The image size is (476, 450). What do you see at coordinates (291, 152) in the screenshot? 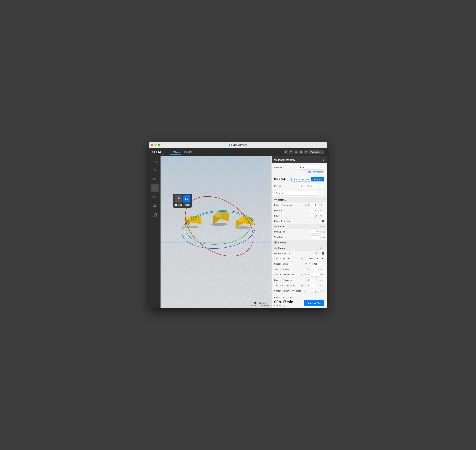
I see `view-icon-flat` at bounding box center [291, 152].